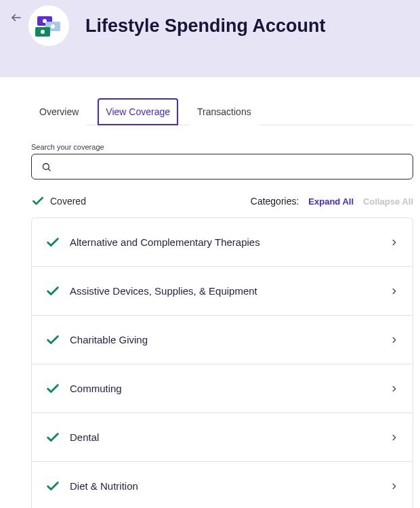 The image size is (420, 508). I want to click on search-field-wrapper, so click(222, 167).